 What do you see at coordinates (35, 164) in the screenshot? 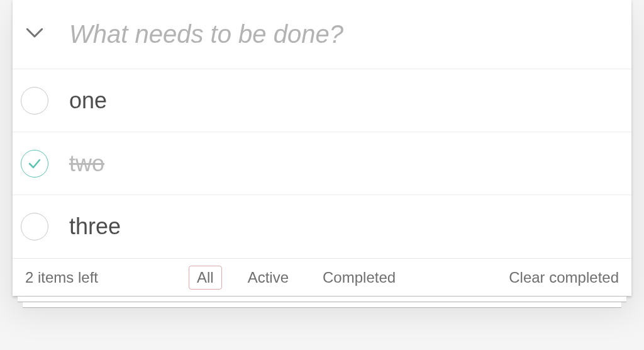
I see `checkmark-icon` at bounding box center [35, 164].